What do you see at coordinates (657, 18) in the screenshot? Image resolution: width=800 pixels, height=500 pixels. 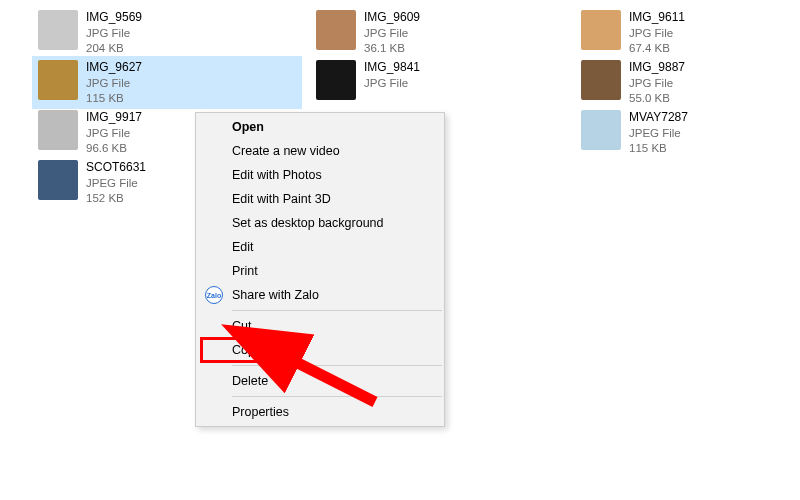 I see `file-name: IMG_9611` at bounding box center [657, 18].